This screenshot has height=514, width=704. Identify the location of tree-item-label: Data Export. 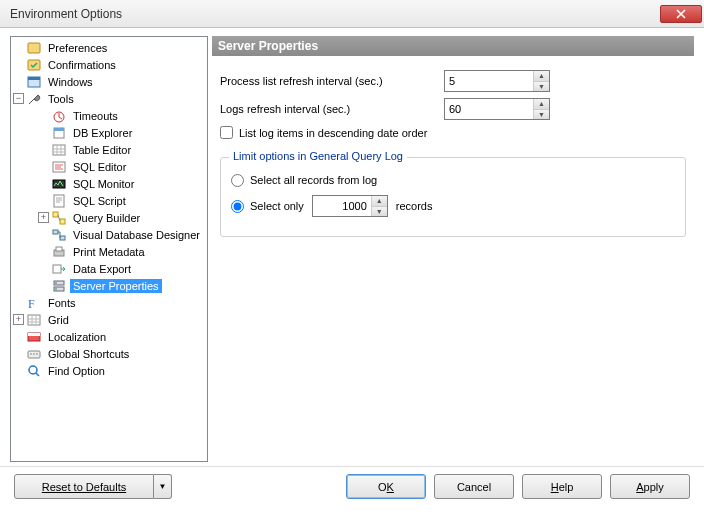
(102, 269).